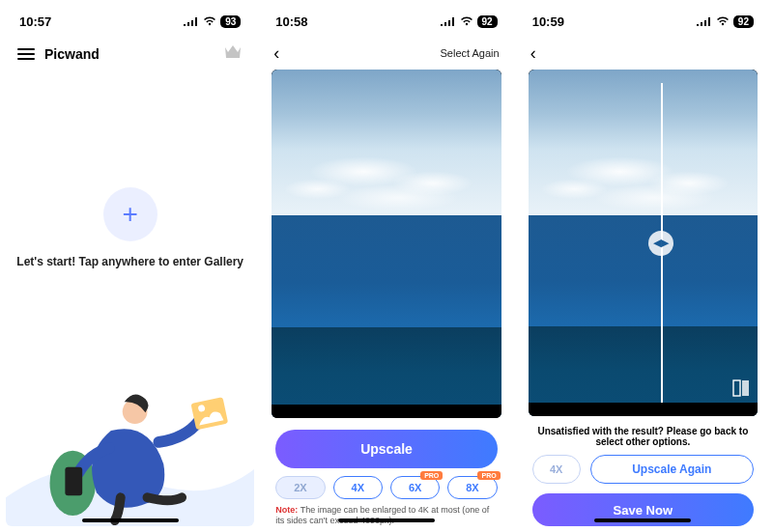 The width and height of the screenshot is (773, 532). I want to click on upscale-button: Upscale, so click(386, 449).